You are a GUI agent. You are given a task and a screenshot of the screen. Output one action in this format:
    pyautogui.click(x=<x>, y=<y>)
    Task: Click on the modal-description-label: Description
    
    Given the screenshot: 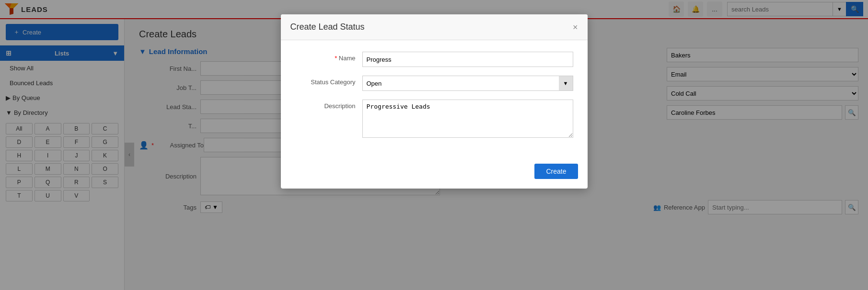 What is the action you would take?
    pyautogui.click(x=329, y=104)
    